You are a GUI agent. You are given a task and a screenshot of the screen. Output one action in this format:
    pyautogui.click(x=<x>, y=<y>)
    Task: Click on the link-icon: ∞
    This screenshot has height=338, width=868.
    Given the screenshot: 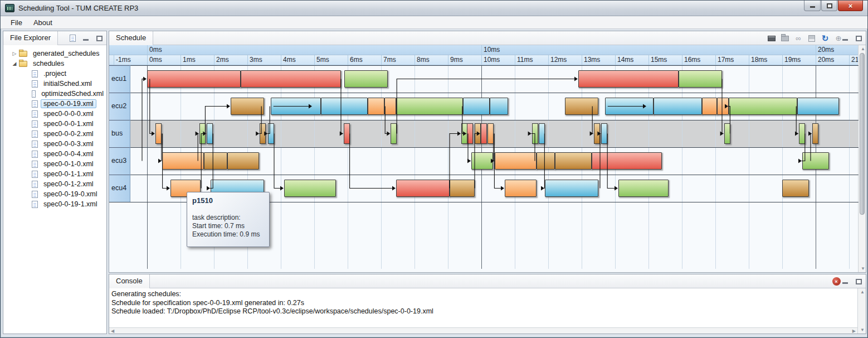 What is the action you would take?
    pyautogui.click(x=798, y=38)
    